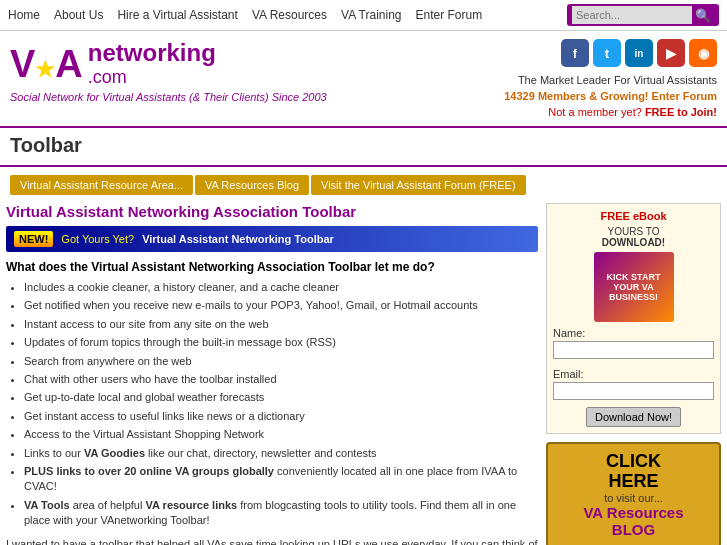  I want to click on logo-networking: networking, so click(152, 53).